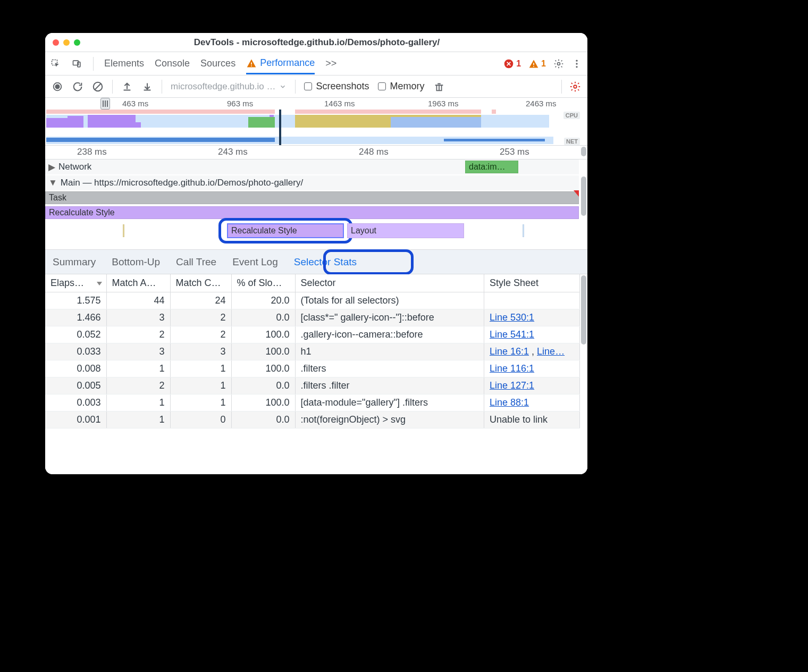 The width and height of the screenshot is (808, 672). I want to click on tab-summary: Summary, so click(74, 262).